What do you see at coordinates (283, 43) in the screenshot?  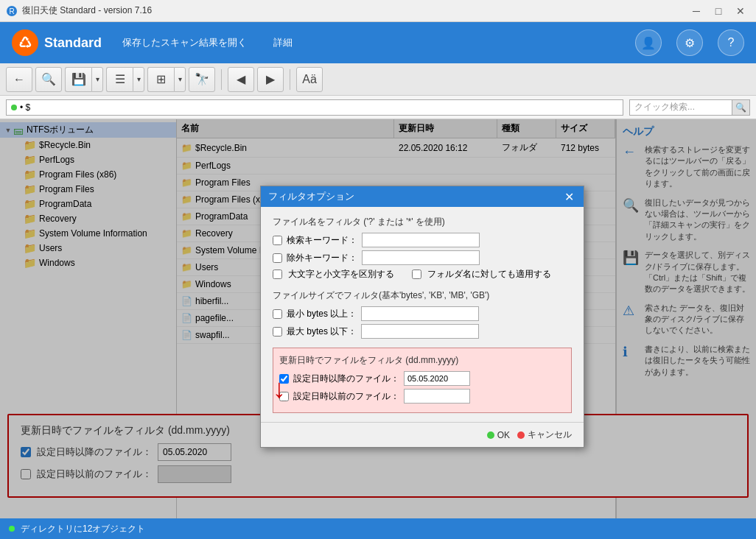 I see `menu-detail: 詳細` at bounding box center [283, 43].